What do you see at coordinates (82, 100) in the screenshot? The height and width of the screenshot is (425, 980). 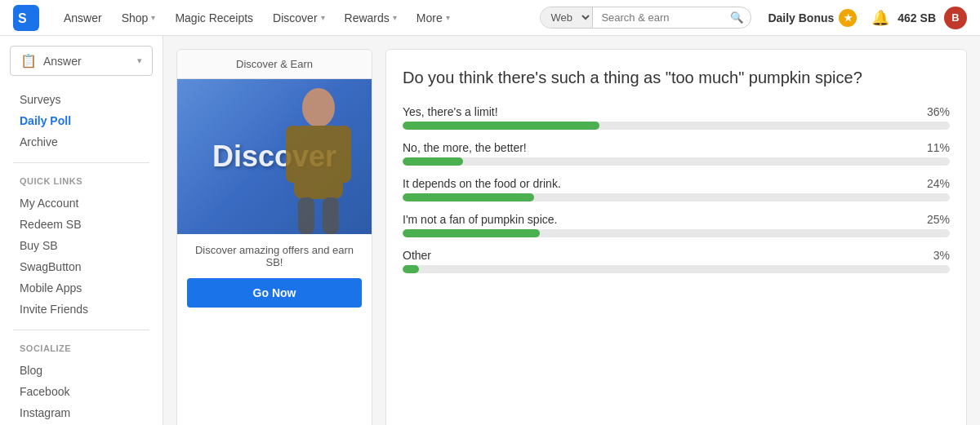 I see `sidebar-item-surveys: Surveys` at bounding box center [82, 100].